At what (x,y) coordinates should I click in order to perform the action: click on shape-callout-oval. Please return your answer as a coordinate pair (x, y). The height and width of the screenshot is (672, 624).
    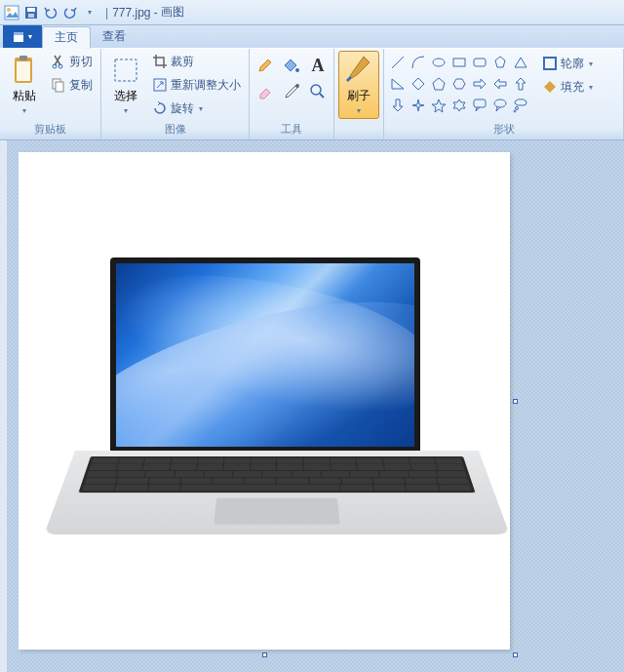
    Looking at the image, I should click on (500, 105).